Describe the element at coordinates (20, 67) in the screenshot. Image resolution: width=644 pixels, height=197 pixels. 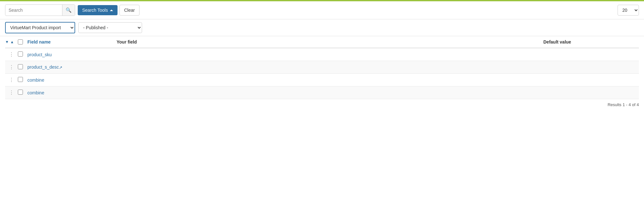
I see `row-2-checkbox` at that location.